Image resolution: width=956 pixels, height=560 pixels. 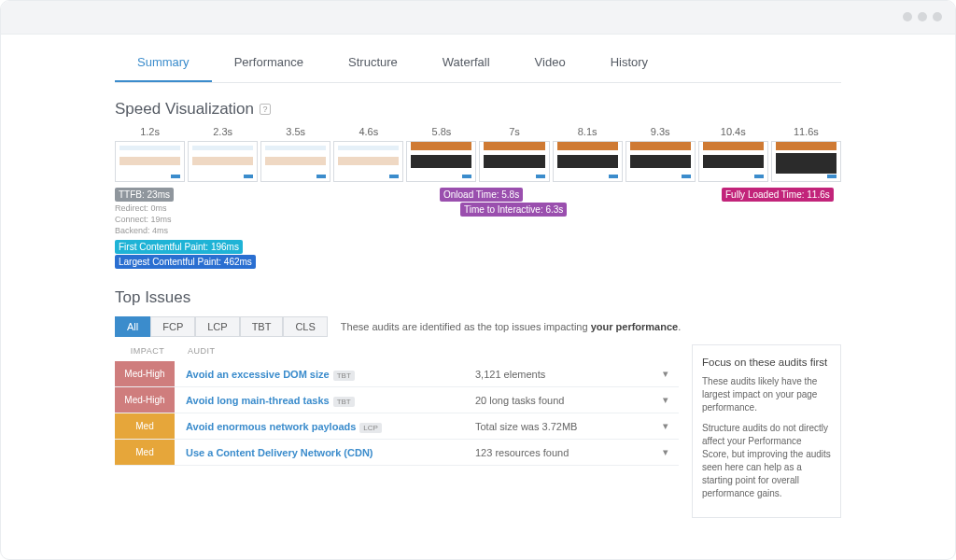 What do you see at coordinates (179, 246) in the screenshot?
I see `marker-fcp: First Contentful Paint: 196ms` at bounding box center [179, 246].